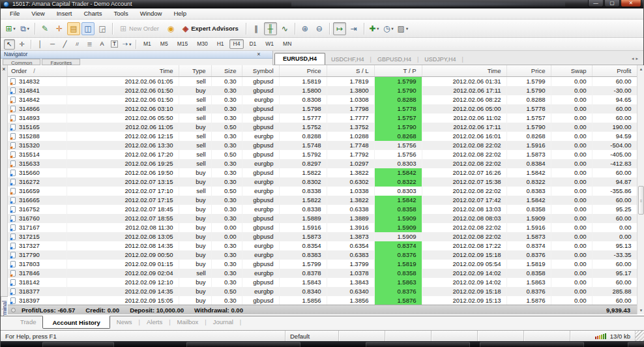  What do you see at coordinates (529, 70) in the screenshot?
I see `column-header-close-price: Price` at bounding box center [529, 70].